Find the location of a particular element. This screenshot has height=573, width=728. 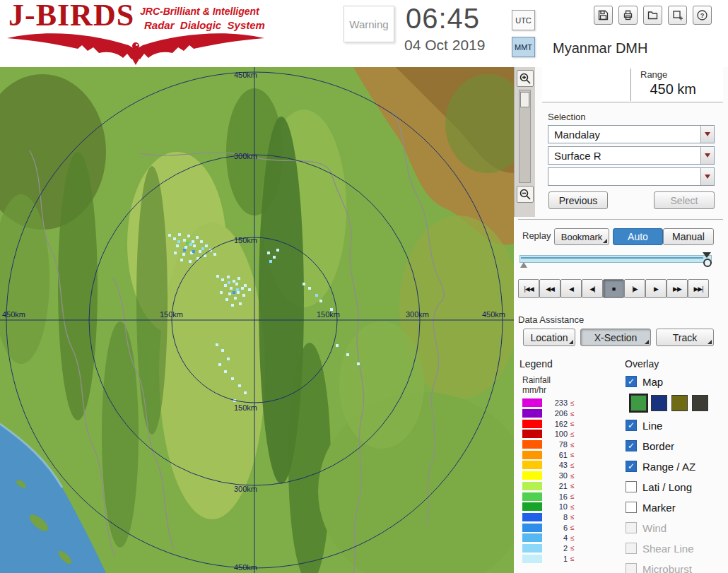

open-button is located at coordinates (653, 16).